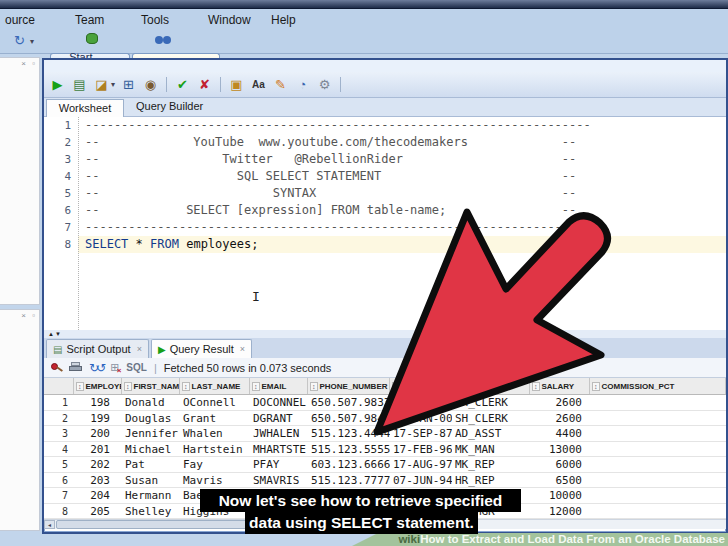  Describe the element at coordinates (80, 84) in the screenshot. I see `run-script-icon: ▤` at that location.